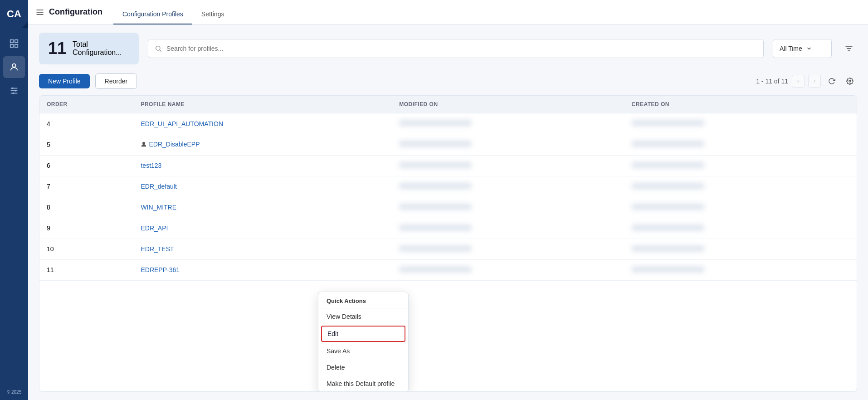  What do you see at coordinates (850, 81) in the screenshot?
I see `column-settings-button` at bounding box center [850, 81].